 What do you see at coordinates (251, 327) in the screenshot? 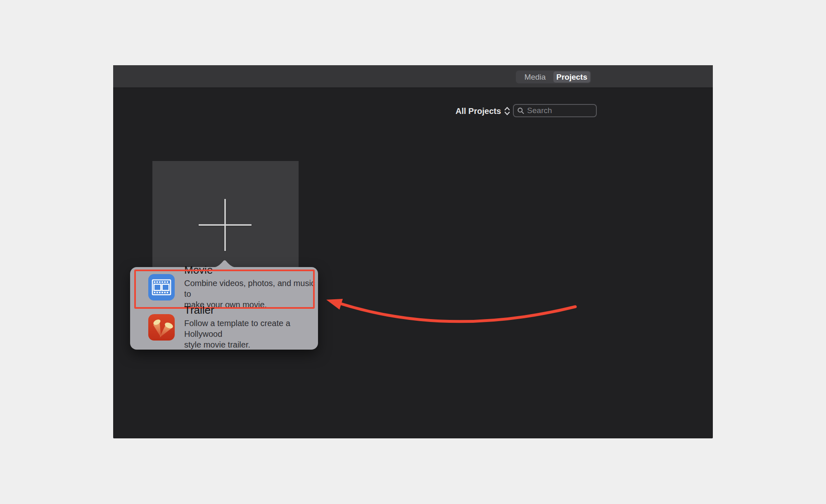
I see `popover-item-text: Trailer Follow a template to create a Ho…` at bounding box center [251, 327].